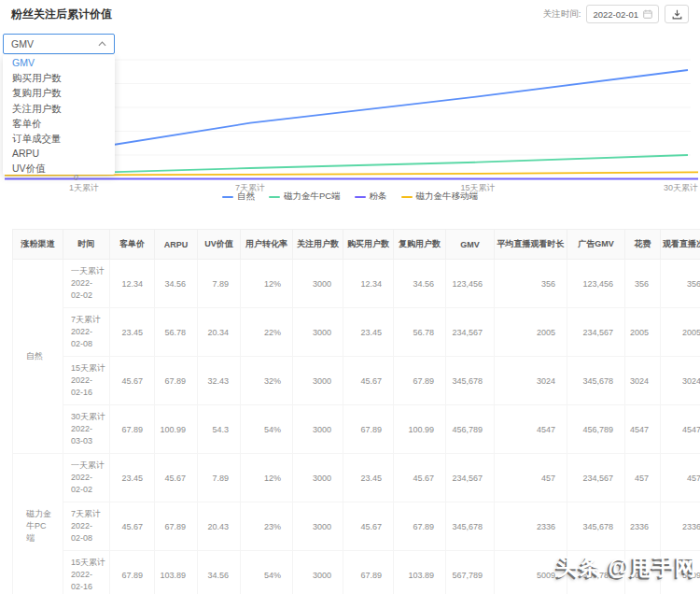  What do you see at coordinates (678, 15) in the screenshot?
I see `download-icon` at bounding box center [678, 15].